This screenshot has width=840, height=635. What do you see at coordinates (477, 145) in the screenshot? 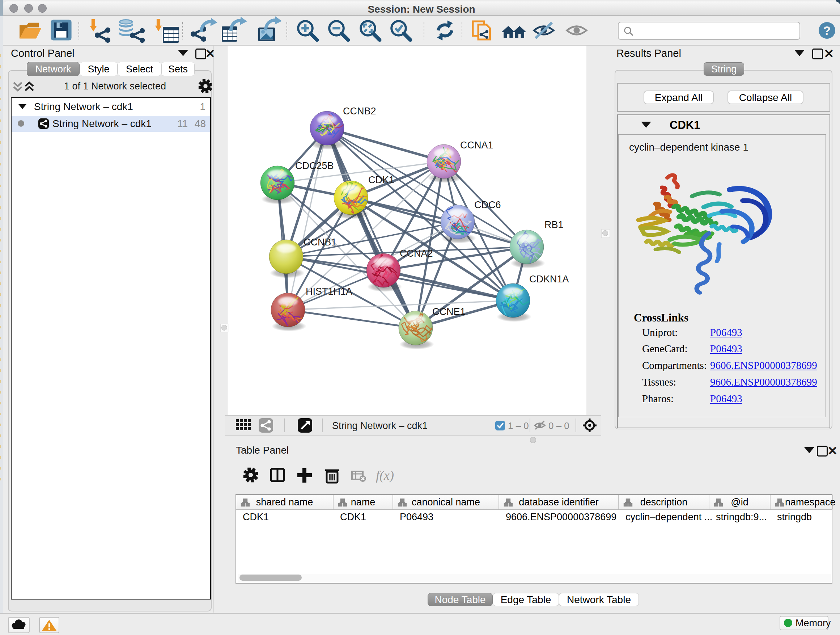
I see `svg-text: CCNA1` at bounding box center [477, 145].